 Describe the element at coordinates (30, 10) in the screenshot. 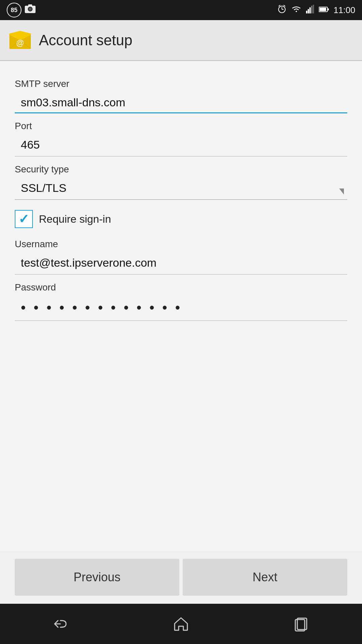

I see `photo-icon` at that location.